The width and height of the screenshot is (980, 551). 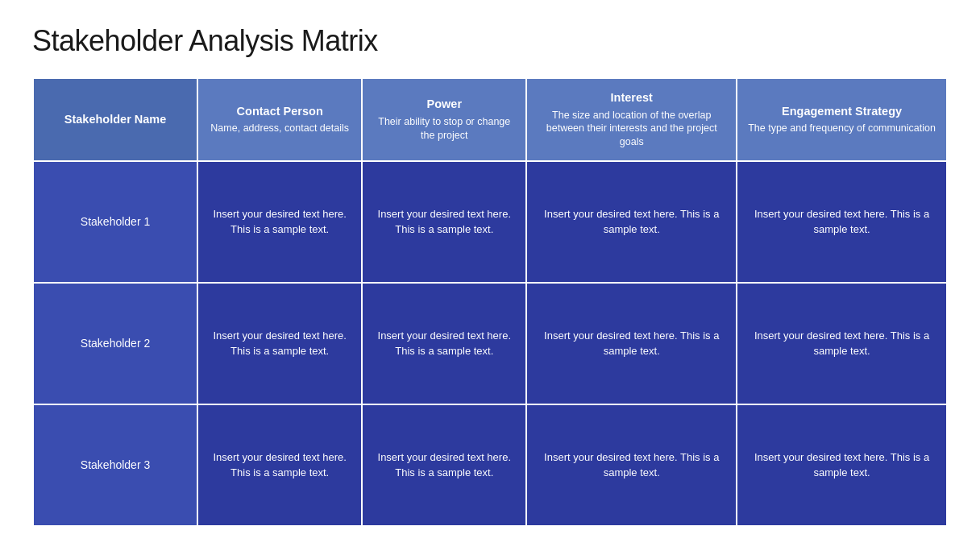 What do you see at coordinates (632, 129) in the screenshot?
I see `header-subtitle-interest: The size and location of the overlap bet…` at bounding box center [632, 129].